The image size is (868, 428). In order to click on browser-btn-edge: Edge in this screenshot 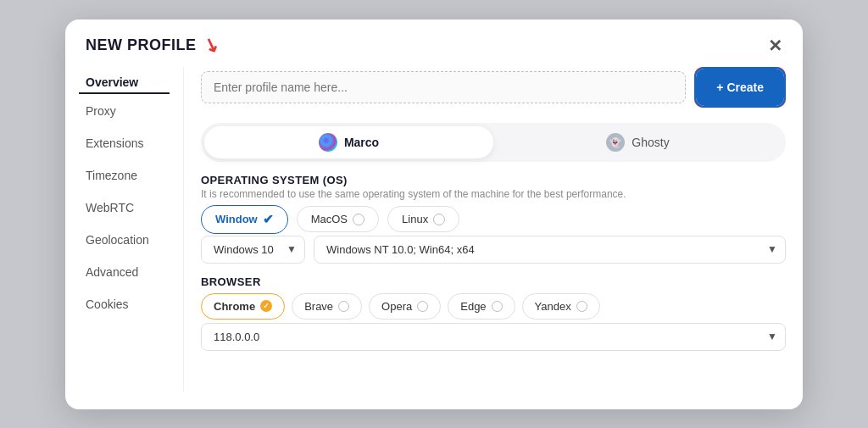, I will do `click(481, 307)`.